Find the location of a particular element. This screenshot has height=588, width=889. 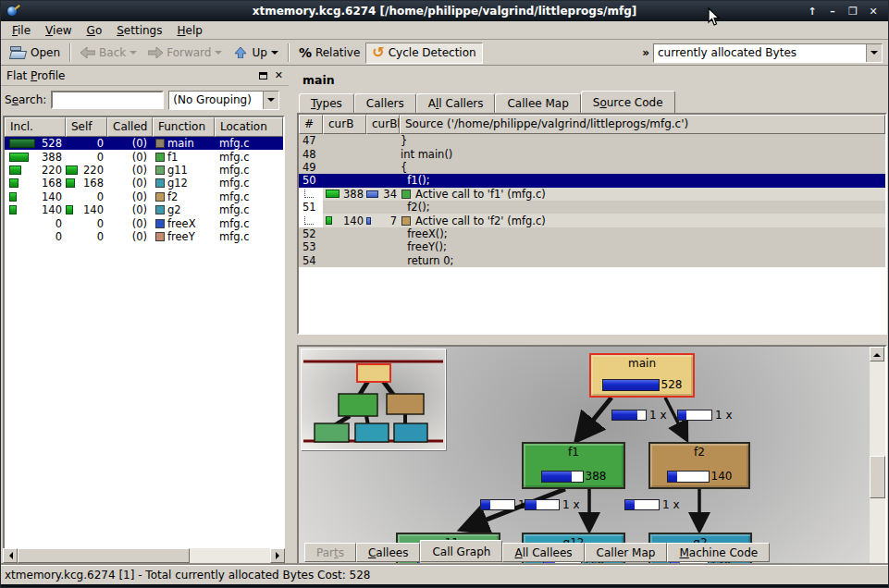

graph-node-main: main 528 is located at coordinates (642, 375).